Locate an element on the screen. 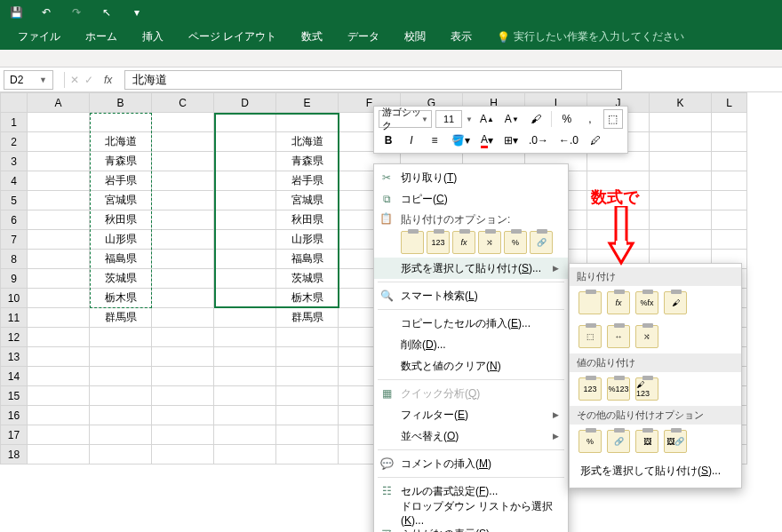  col-header: C is located at coordinates (183, 103).